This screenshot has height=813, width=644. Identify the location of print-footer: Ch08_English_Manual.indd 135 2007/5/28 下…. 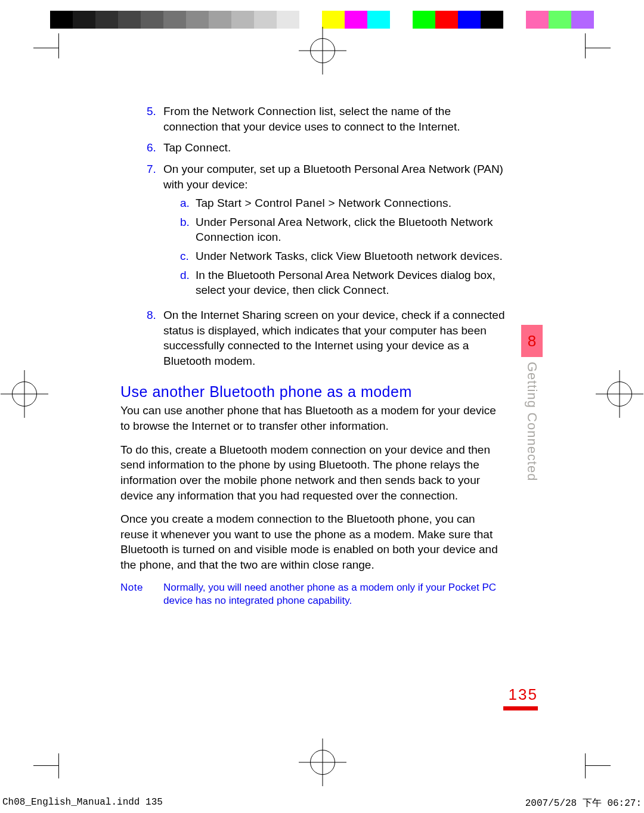
(322, 803).